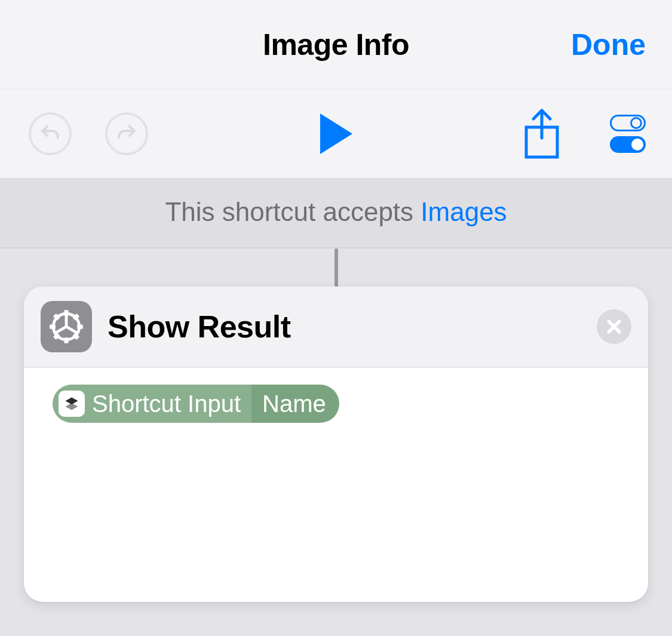 This screenshot has width=672, height=636. What do you see at coordinates (66, 327) in the screenshot?
I see `gear-icon` at bounding box center [66, 327].